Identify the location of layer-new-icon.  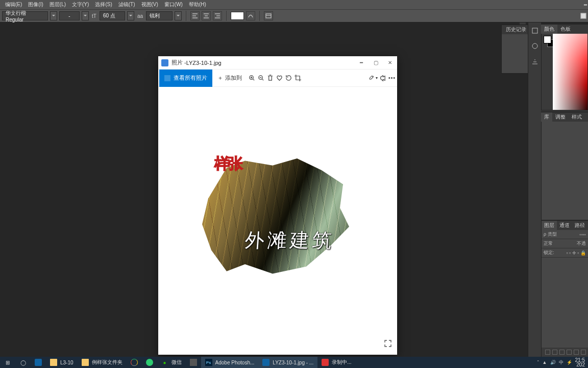
(576, 352).